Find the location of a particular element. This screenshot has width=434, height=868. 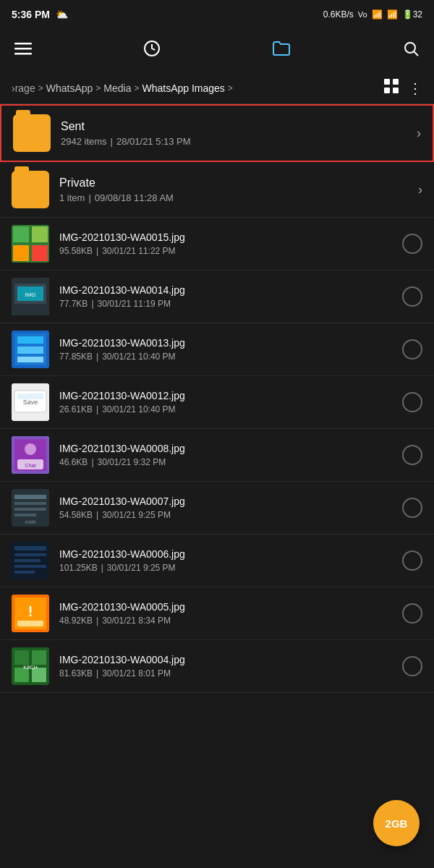

file-details-1: IMG-20210130-WA0014.jpg 77.7KB|30/01/21 … is located at coordinates (228, 297).